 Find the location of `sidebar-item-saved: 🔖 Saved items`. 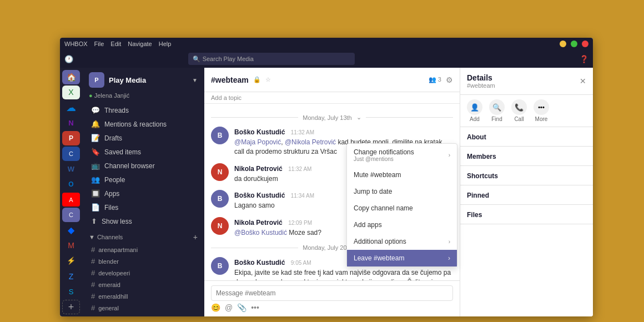

sidebar-item-saved: 🔖 Saved items is located at coordinates (143, 152).